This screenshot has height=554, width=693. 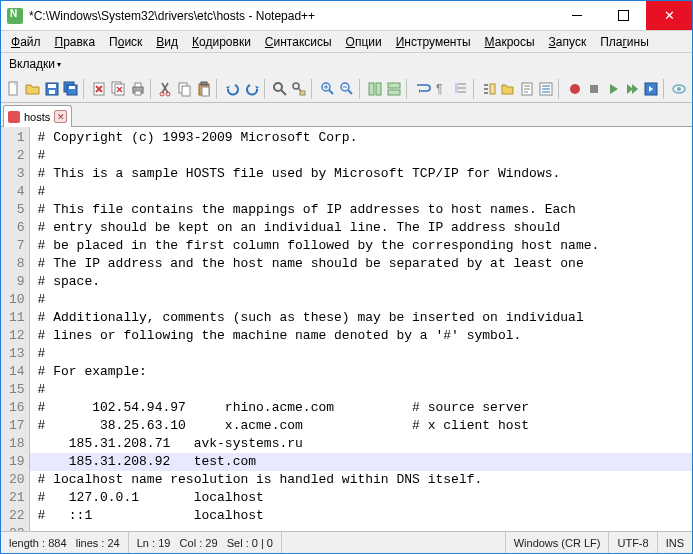 What do you see at coordinates (577, 16) in the screenshot?
I see `minimize-button` at bounding box center [577, 16].